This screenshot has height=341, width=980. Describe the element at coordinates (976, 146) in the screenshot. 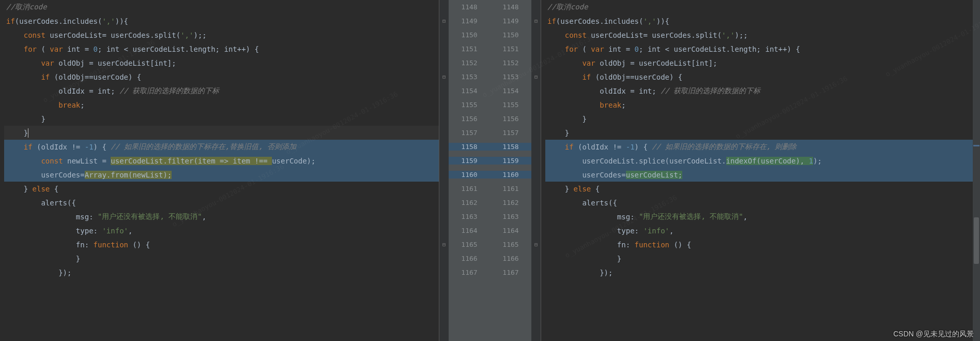

I see `diff-marker` at that location.